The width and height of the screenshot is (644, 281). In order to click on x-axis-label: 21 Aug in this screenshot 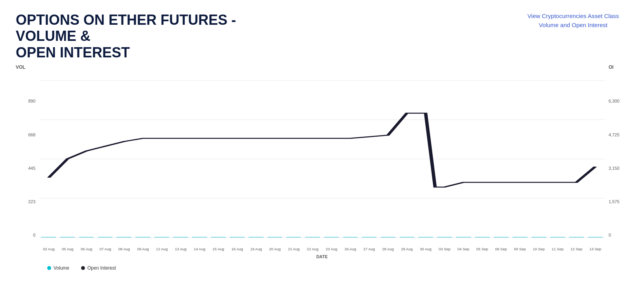, I will do `click(294, 249)`.